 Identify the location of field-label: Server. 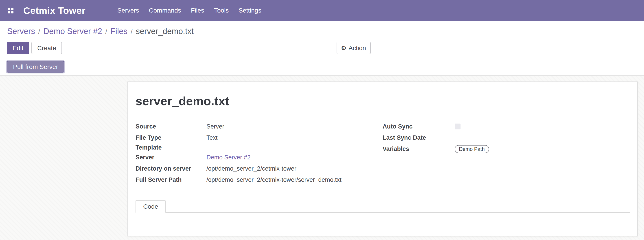
(171, 157).